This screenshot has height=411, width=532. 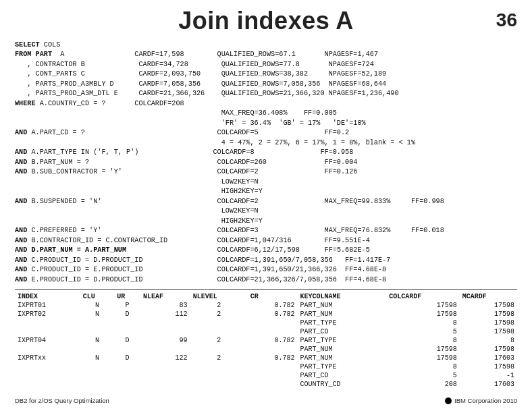 What do you see at coordinates (219, 297) in the screenshot?
I see `col-nlevel: NLEVEL` at bounding box center [219, 297].